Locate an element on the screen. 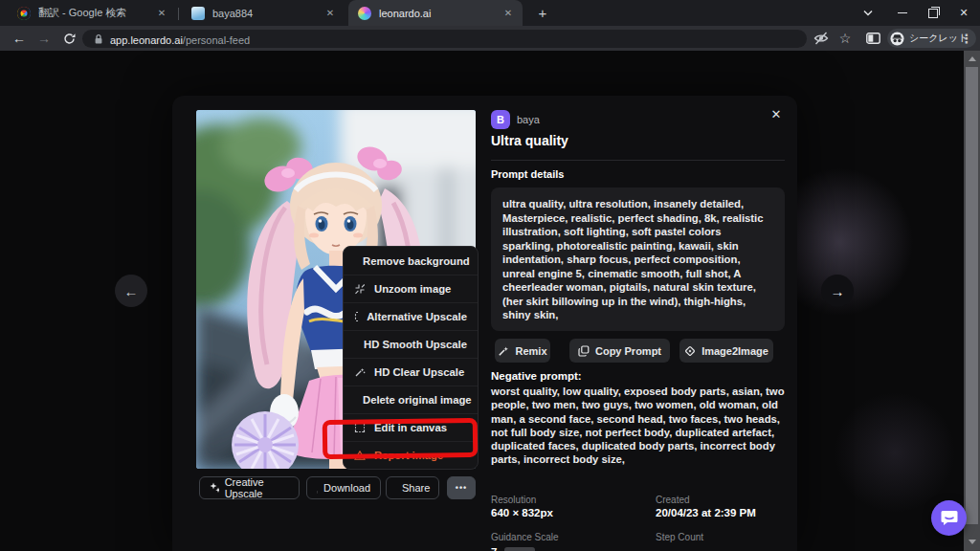 The image size is (980, 551). created-value: 20/04/23 at 2:39 PM is located at coordinates (706, 513).